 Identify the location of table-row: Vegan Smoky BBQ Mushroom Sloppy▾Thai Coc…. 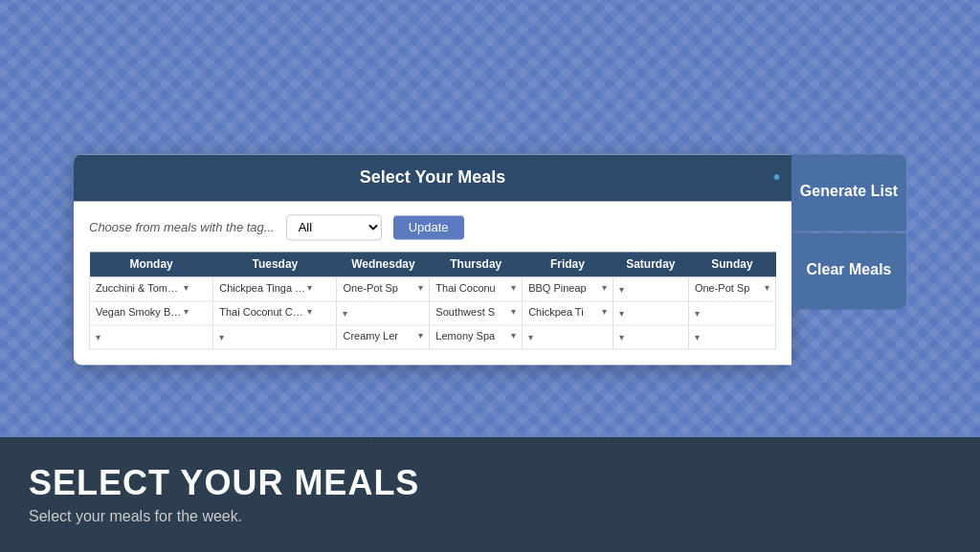
(433, 312).